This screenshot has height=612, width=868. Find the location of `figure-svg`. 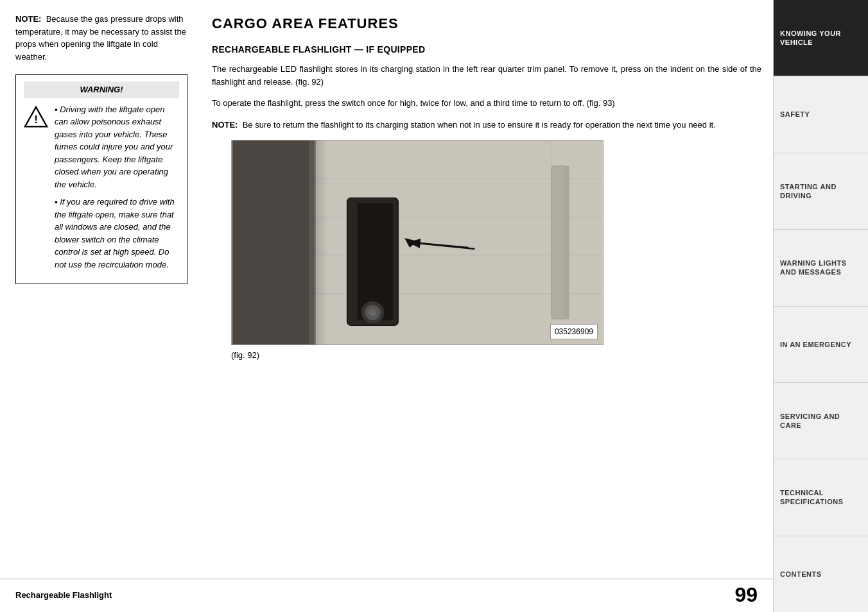

figure-svg is located at coordinates (417, 242).